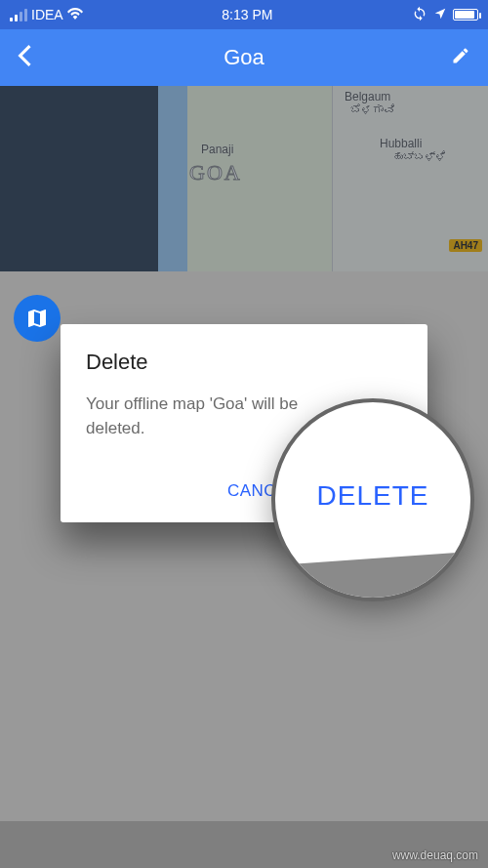 This screenshot has height=868, width=488. I want to click on wifi-icon, so click(75, 15).